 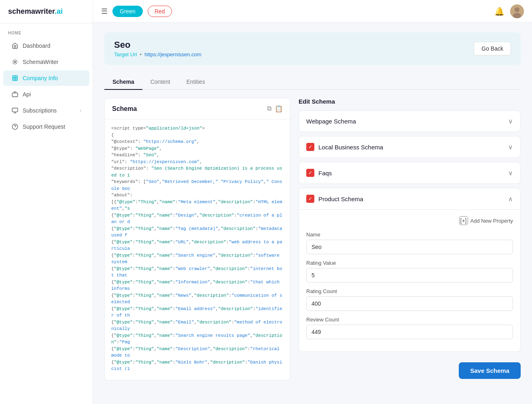 What do you see at coordinates (409, 235) in the screenshot?
I see `label-name: Name` at bounding box center [409, 235].